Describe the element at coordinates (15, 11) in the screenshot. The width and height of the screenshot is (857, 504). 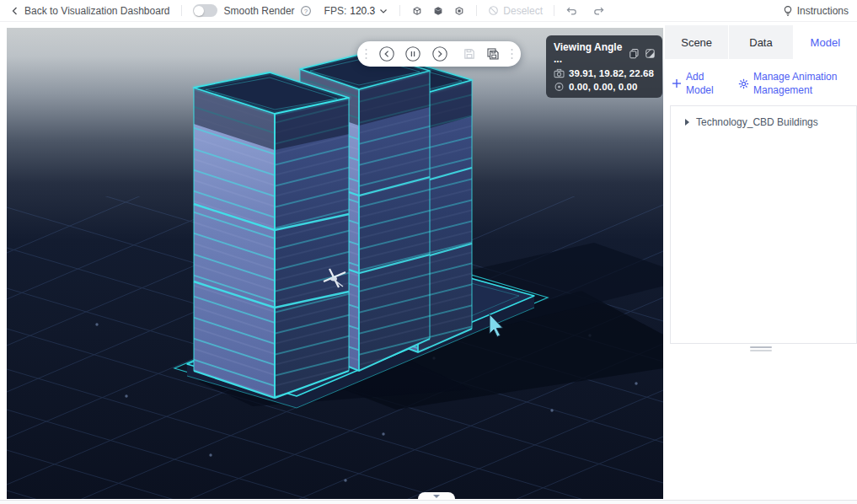
I see `back-chevron-icon` at that location.